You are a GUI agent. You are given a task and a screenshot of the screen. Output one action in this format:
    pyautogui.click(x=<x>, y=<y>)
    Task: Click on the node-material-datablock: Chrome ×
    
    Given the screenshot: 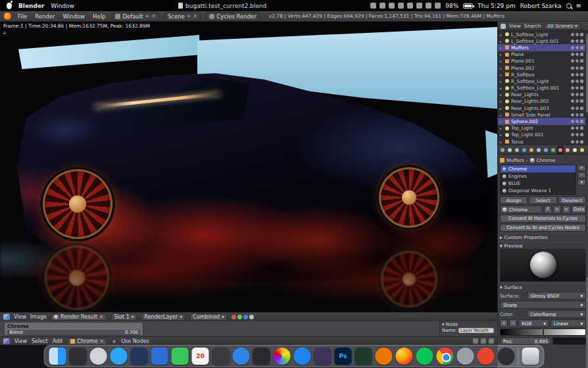 What is the action you would take?
    pyautogui.click(x=87, y=341)
    